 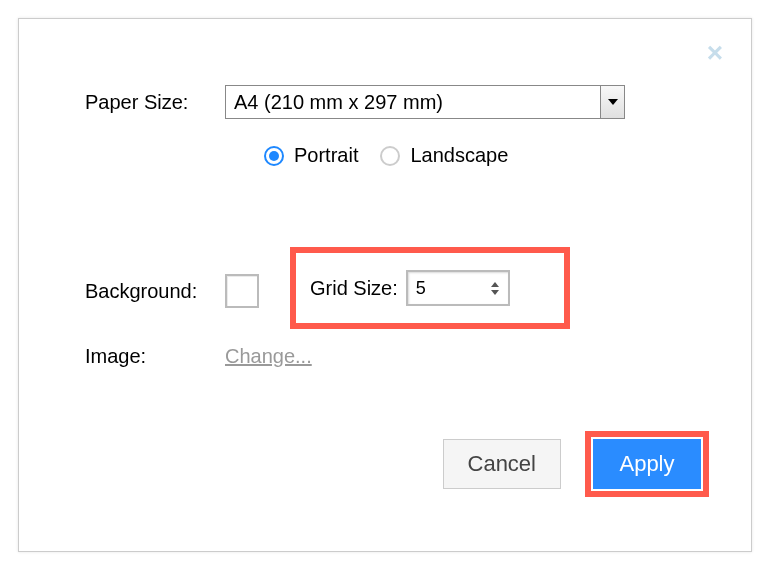 I want to click on paper-size-label: Paper Size:, so click(x=155, y=102).